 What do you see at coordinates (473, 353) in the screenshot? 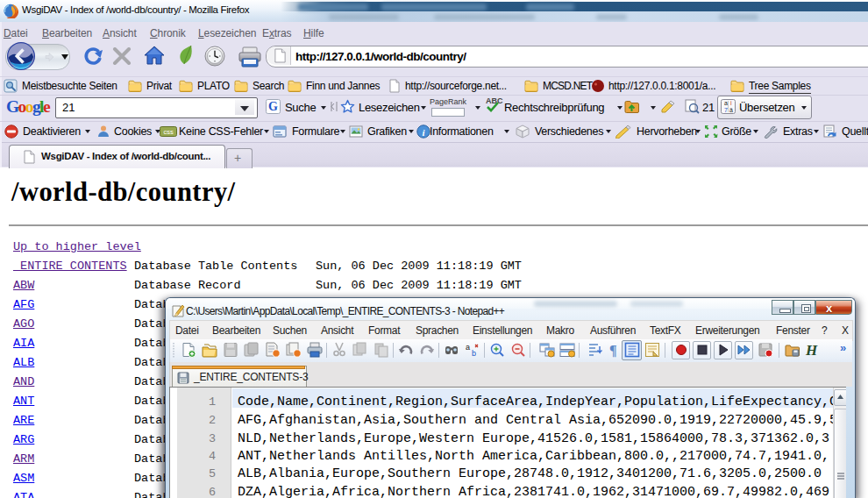
I see `svg-text: b` at bounding box center [473, 353].